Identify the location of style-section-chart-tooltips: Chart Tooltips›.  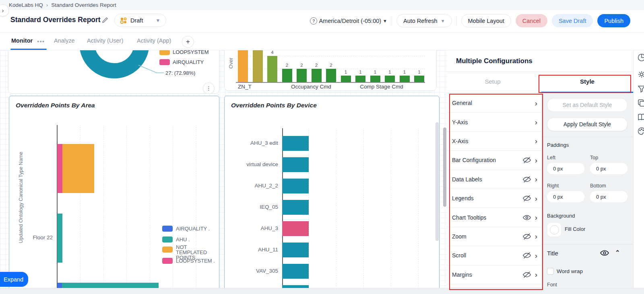
(494, 217).